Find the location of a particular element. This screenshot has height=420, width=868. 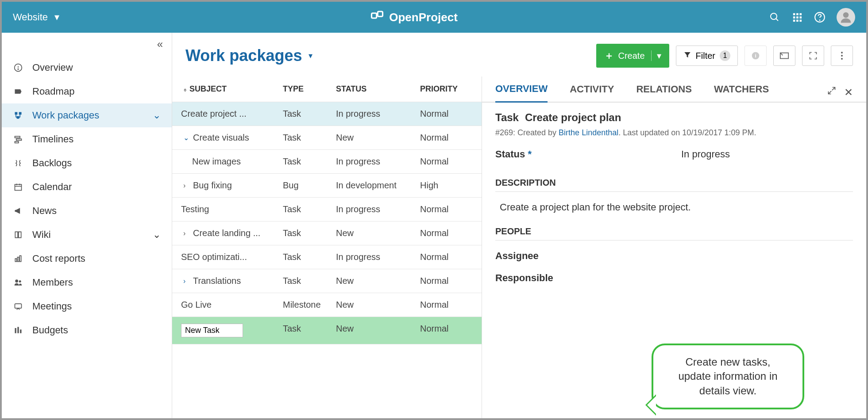

sidebar-item-roadmap: Roadmap is located at coordinates (87, 92).